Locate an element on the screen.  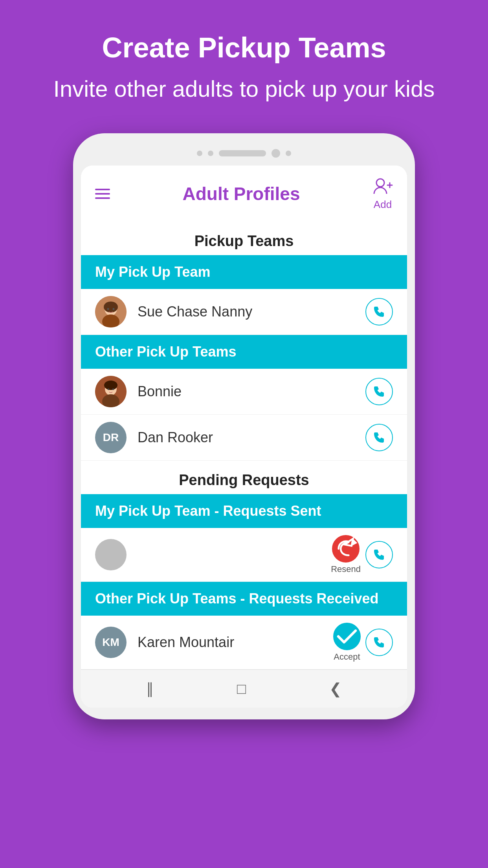
bonnie-avatar-image is located at coordinates (111, 392).